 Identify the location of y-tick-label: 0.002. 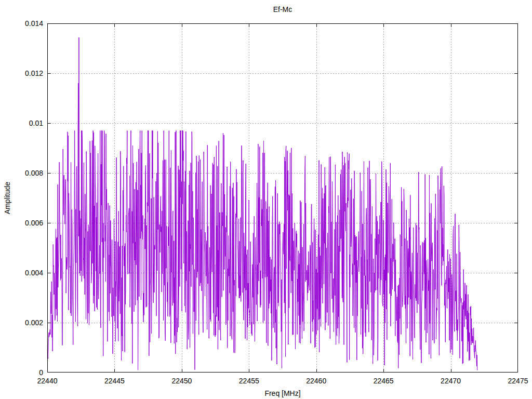
(29, 323).